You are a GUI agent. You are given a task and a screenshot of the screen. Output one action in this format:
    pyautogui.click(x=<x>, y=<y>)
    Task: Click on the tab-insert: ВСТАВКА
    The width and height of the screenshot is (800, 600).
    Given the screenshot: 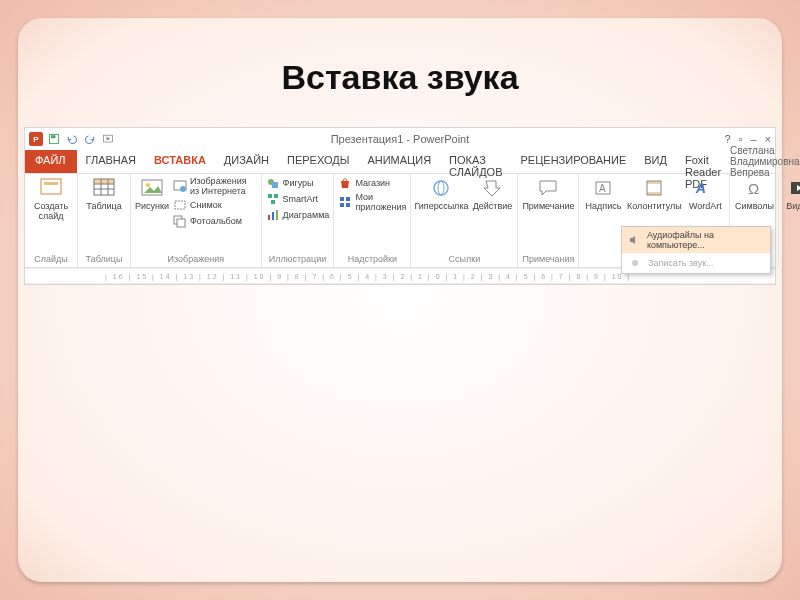 What is the action you would take?
    pyautogui.click(x=180, y=162)
    